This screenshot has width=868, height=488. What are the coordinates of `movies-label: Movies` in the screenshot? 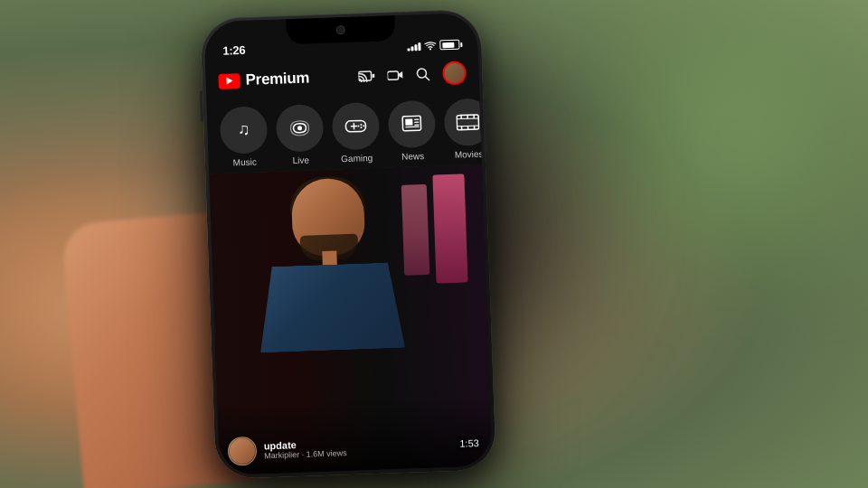 It's located at (468, 154).